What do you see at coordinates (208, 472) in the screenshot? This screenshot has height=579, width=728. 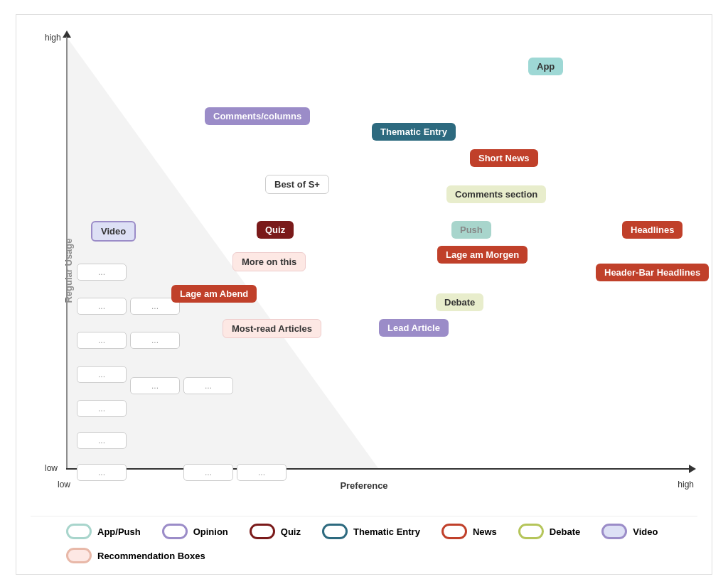 I see `placeholder-12: ...` at bounding box center [208, 472].